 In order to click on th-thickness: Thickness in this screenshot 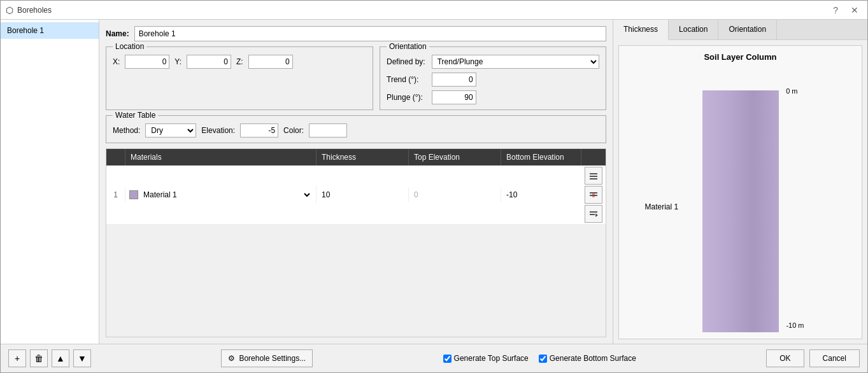, I will do `click(363, 157)`.